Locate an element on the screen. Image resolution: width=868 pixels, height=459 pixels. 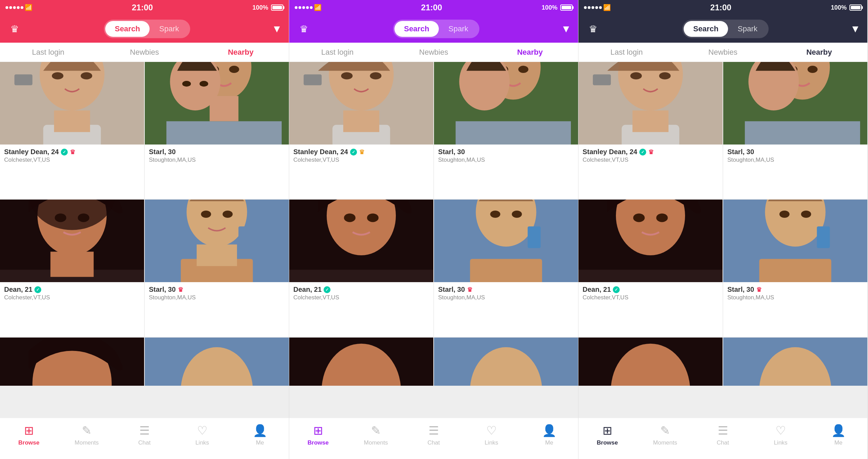
profile-info-d1: Stanley Dean, 24 ✓ ♛ Colchester,VT,US is located at coordinates (651, 156).